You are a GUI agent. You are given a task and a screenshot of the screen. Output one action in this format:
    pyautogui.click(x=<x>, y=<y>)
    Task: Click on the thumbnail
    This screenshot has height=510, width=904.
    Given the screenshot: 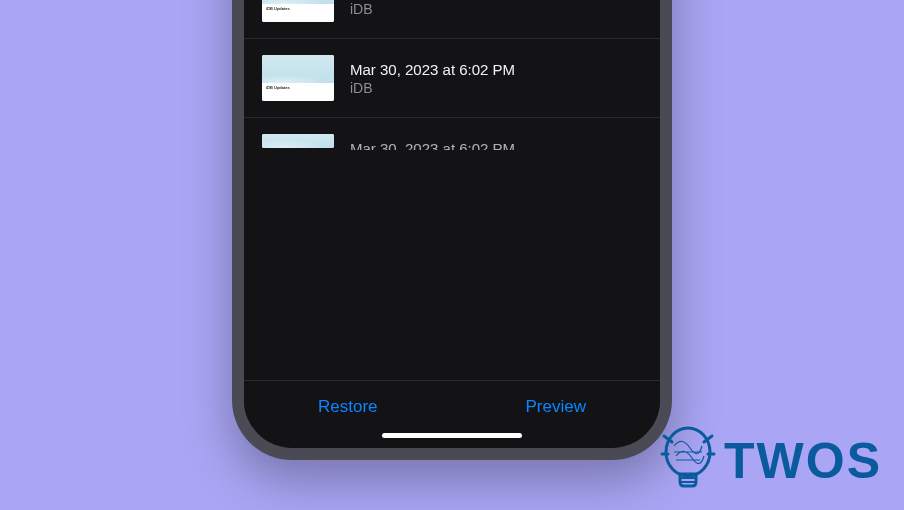 What is the action you would take?
    pyautogui.click(x=298, y=141)
    